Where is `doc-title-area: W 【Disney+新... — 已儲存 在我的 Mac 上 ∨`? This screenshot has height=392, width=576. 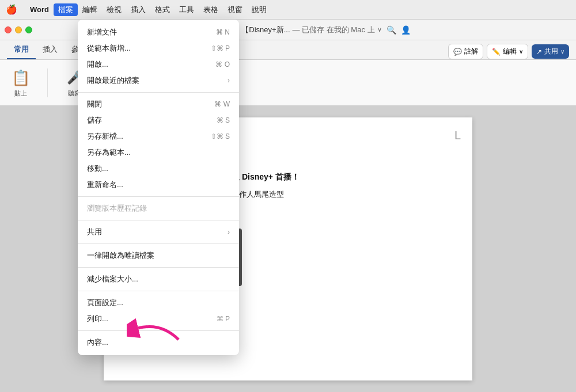 doc-title-area: W 【Disney+新... — 已儲存 在我的 Mac 上 ∨ is located at coordinates (305, 30).